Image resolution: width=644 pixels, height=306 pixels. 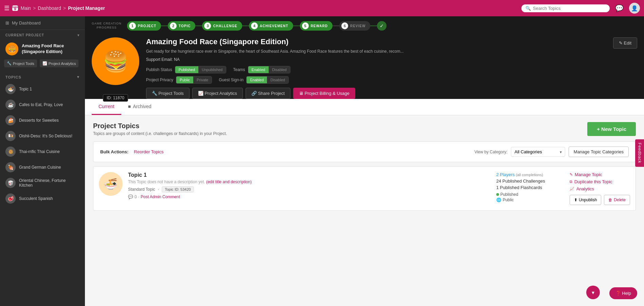 I want to click on topic-comment: 💬 0 · Post Admin Comment, so click(x=309, y=197).